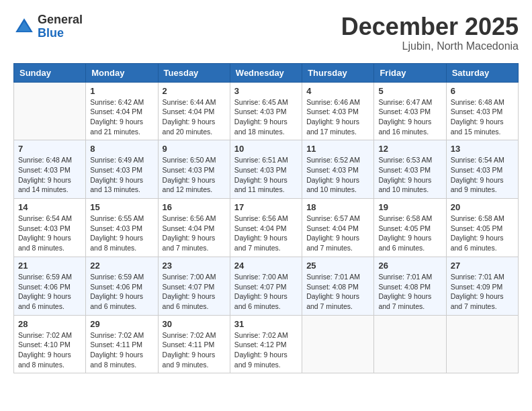  Describe the element at coordinates (410, 228) in the screenshot. I see `calendar-cell: 19Sunrise: 6:58 AM Sunset: 4:05 PM Dayli…` at that location.